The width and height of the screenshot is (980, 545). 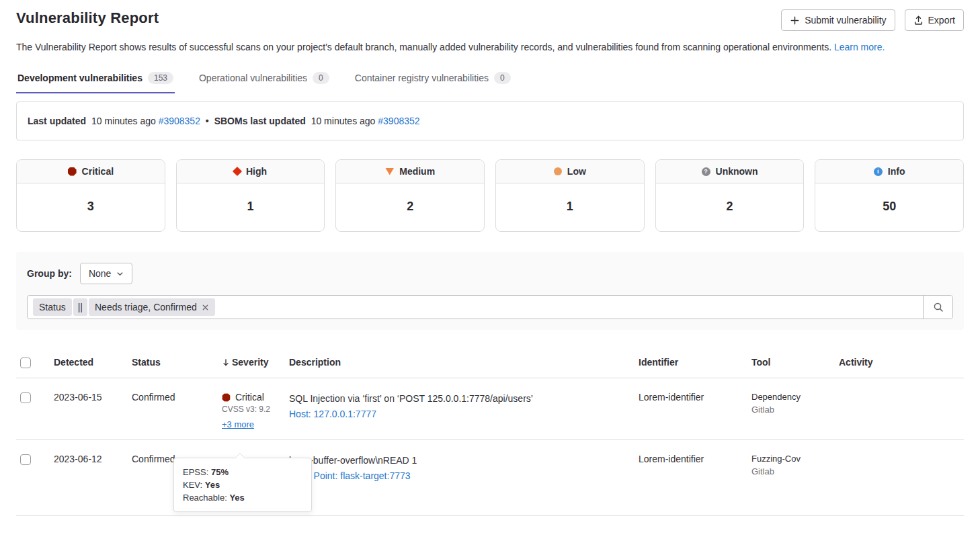 I want to click on table-header-row: Detected Status Severity Description Ide…, so click(x=490, y=363).